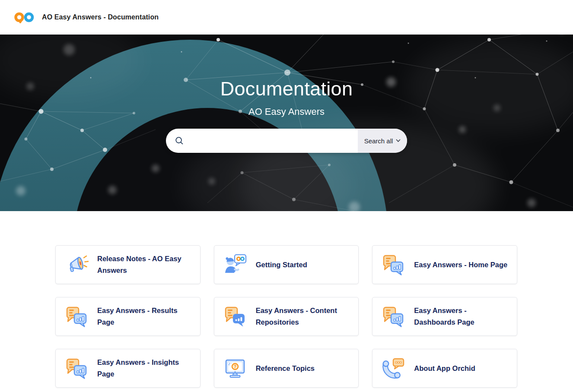 This screenshot has height=392, width=573. What do you see at coordinates (145, 316) in the screenshot?
I see `card-label: Easy Answers - Results Page` at bounding box center [145, 316].